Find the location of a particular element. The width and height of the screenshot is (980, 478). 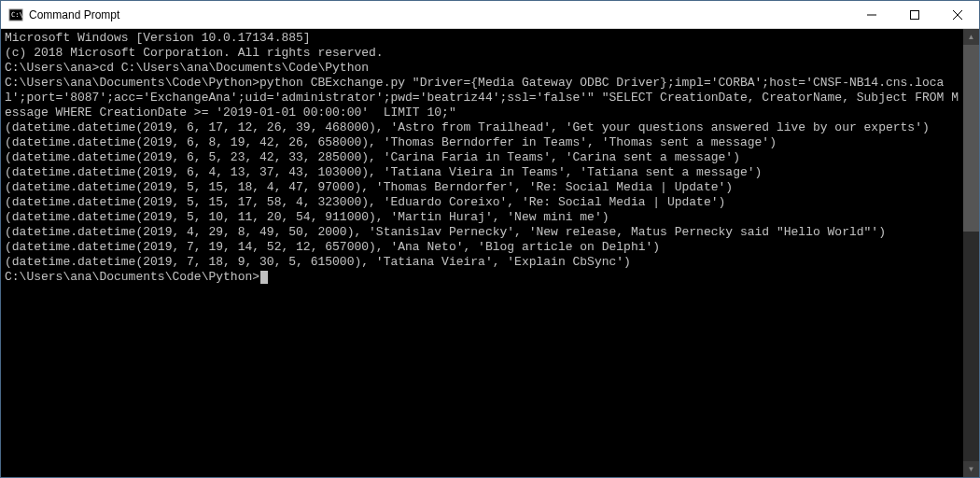

terminal-line: (datetime.datetime(2019, 5, 15, 18, 4, 4… is located at coordinates (482, 188).